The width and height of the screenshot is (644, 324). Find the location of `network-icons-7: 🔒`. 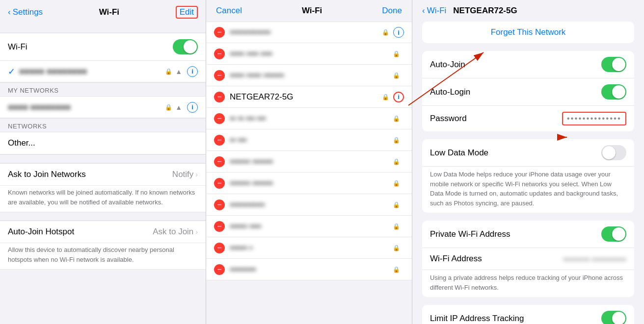

network-icons-7: 🔒 is located at coordinates (397, 162).